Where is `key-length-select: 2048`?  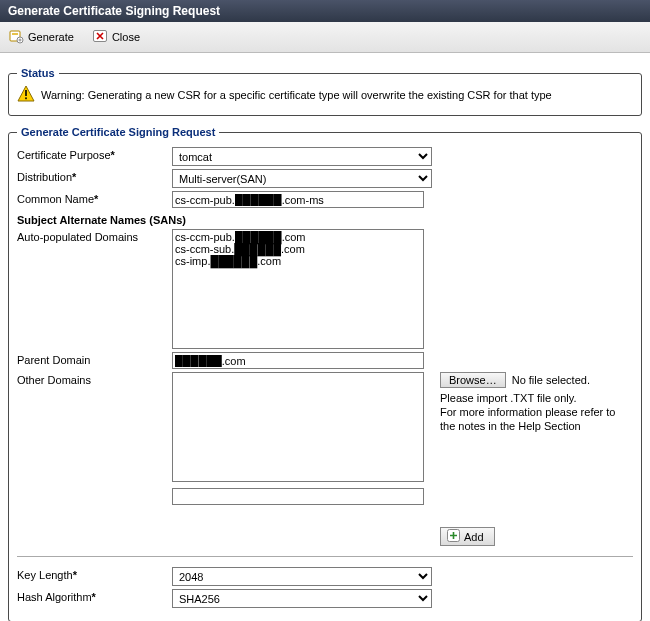 key-length-select: 2048 is located at coordinates (302, 576).